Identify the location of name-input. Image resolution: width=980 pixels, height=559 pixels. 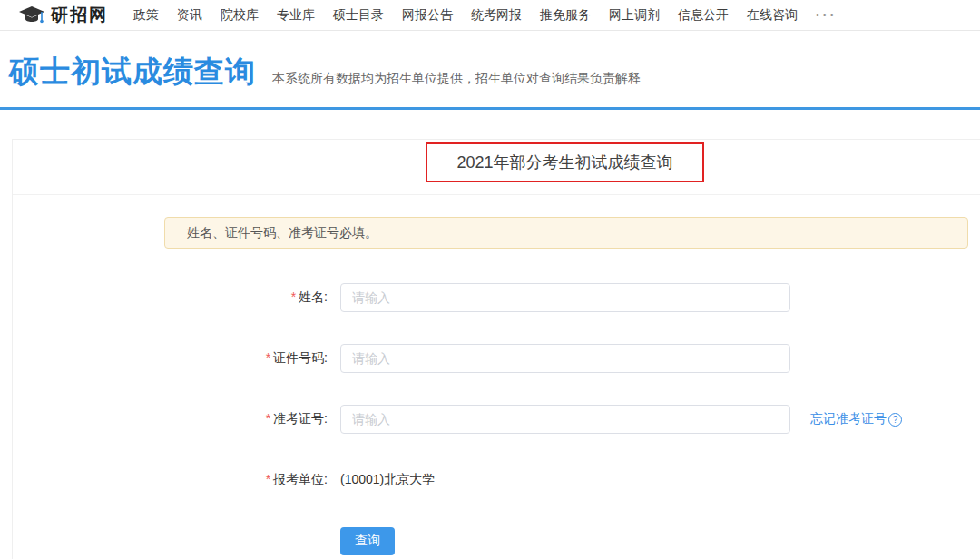
(565, 298).